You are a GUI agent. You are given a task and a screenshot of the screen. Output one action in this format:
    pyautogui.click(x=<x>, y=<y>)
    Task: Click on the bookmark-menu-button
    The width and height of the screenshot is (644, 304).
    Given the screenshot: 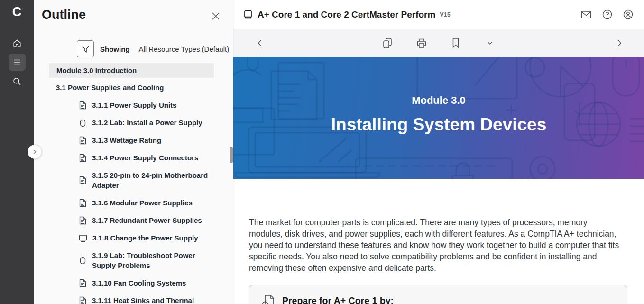 What is the action you would take?
    pyautogui.click(x=490, y=43)
    